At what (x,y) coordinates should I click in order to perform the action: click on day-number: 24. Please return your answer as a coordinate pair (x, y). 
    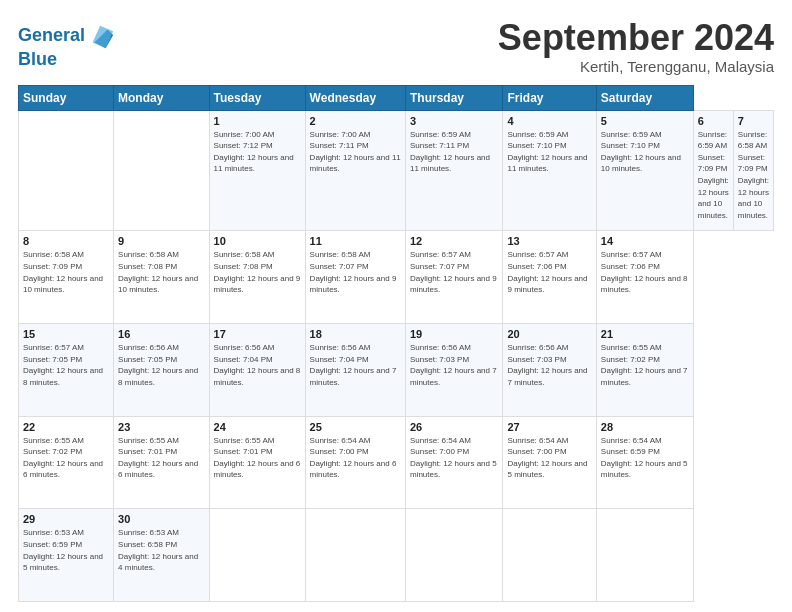
    Looking at the image, I should click on (258, 427).